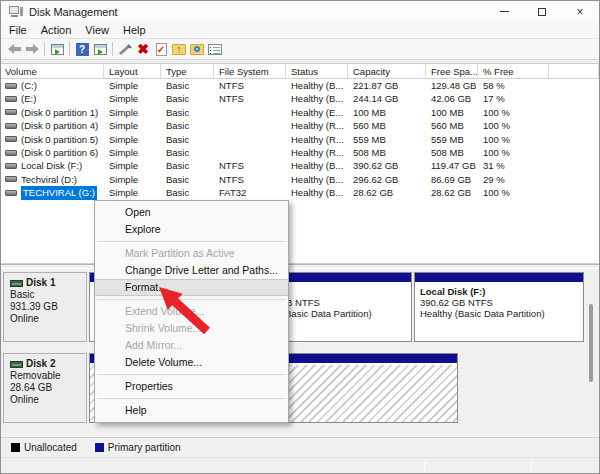 This screenshot has height=474, width=600. Describe the element at coordinates (300, 112) in the screenshot. I see `table-row: (Disk 0 partition 1)SimpleBasicHealthy (…` at that location.